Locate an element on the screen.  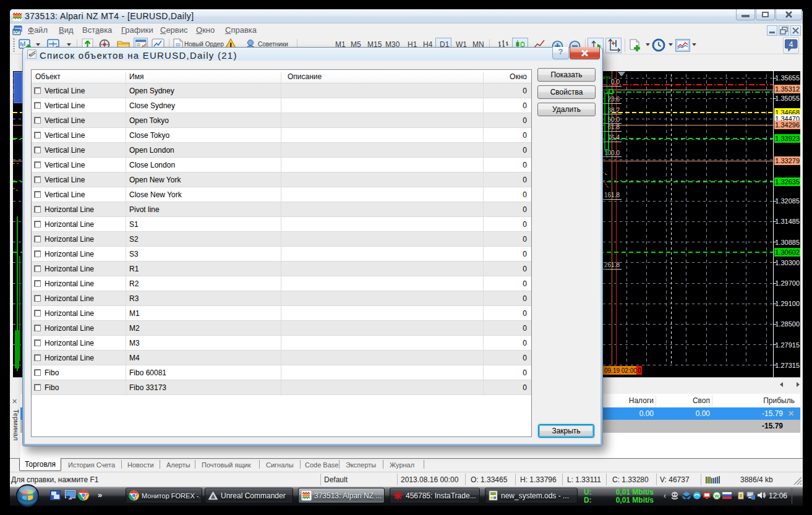
svg-text: 0 is located at coordinates (639, 371).